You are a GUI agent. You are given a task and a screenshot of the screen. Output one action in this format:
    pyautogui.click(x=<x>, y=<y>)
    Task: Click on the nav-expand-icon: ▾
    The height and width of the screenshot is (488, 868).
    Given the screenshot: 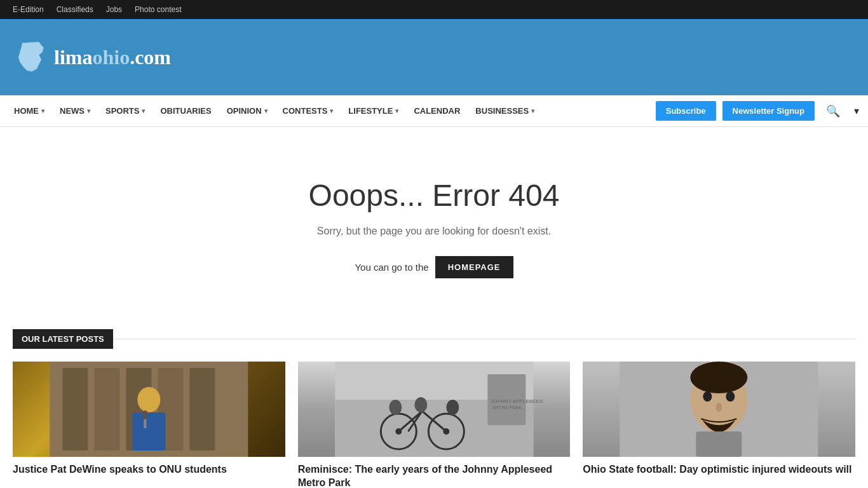 What is the action you would take?
    pyautogui.click(x=857, y=111)
    